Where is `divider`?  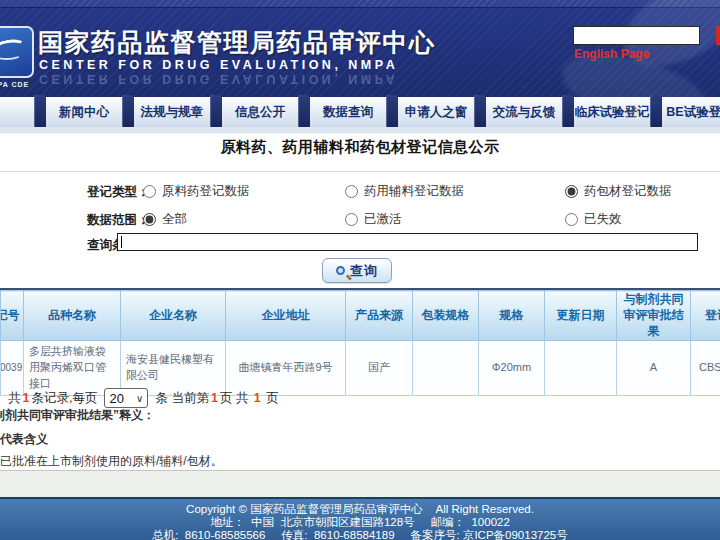 divider is located at coordinates (360, 172).